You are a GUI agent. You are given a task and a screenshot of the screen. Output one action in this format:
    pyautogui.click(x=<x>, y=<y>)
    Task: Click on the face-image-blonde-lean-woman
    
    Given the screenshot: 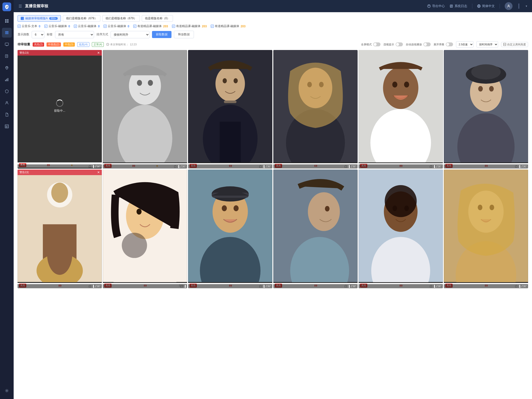 What is the action you would take?
    pyautogui.click(x=486, y=226)
    